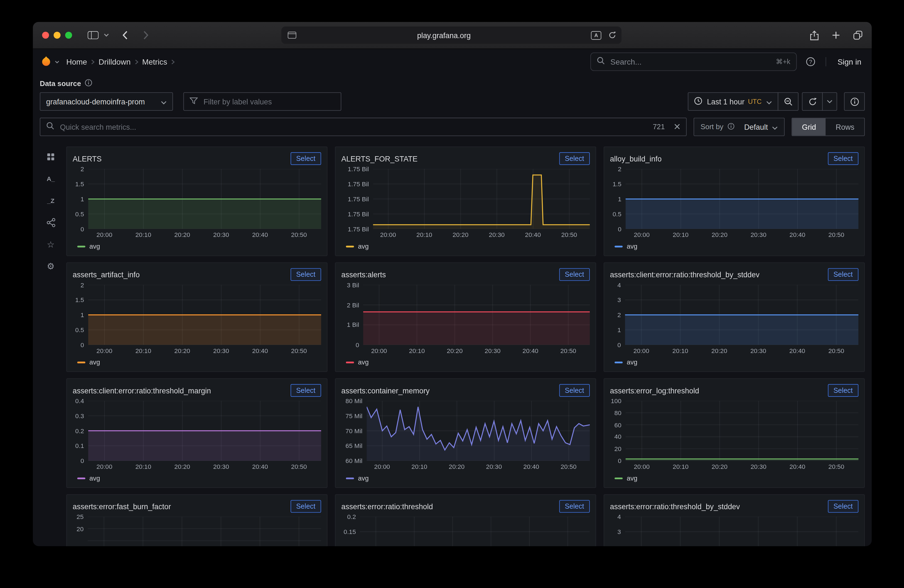 The width and height of the screenshot is (904, 588). What do you see at coordinates (87, 159) in the screenshot?
I see `panel-title: ALERTS` at bounding box center [87, 159].